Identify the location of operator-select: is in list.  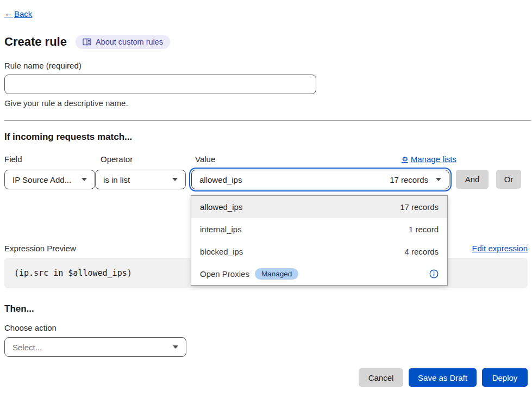
(140, 180).